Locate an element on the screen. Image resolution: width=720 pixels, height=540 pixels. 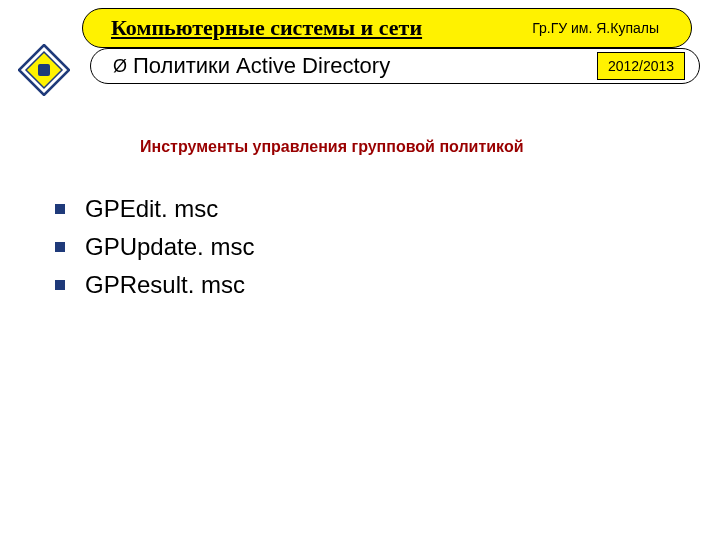
course-title: Компьютерные системы и сети is located at coordinates (266, 28).